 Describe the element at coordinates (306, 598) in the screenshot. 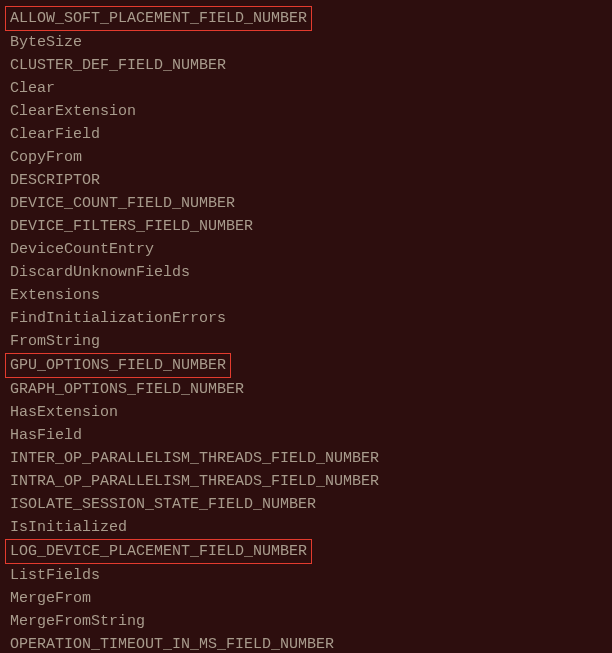

I see `output-line: MergeFrom` at that location.